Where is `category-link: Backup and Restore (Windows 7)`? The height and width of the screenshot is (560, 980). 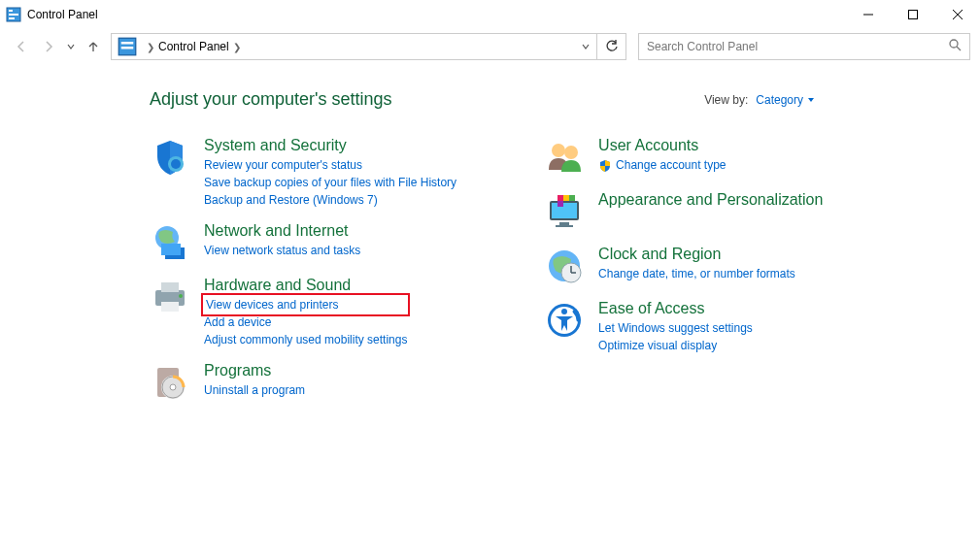 category-link: Backup and Restore (Windows 7) is located at coordinates (330, 200).